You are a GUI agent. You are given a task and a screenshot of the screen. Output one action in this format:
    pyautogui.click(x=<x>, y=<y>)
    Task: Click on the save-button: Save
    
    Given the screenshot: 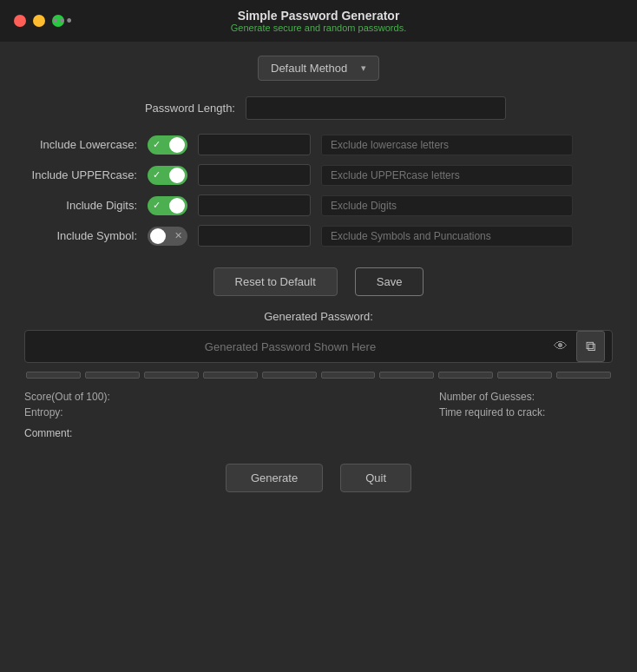 What is the action you would take?
    pyautogui.click(x=390, y=281)
    